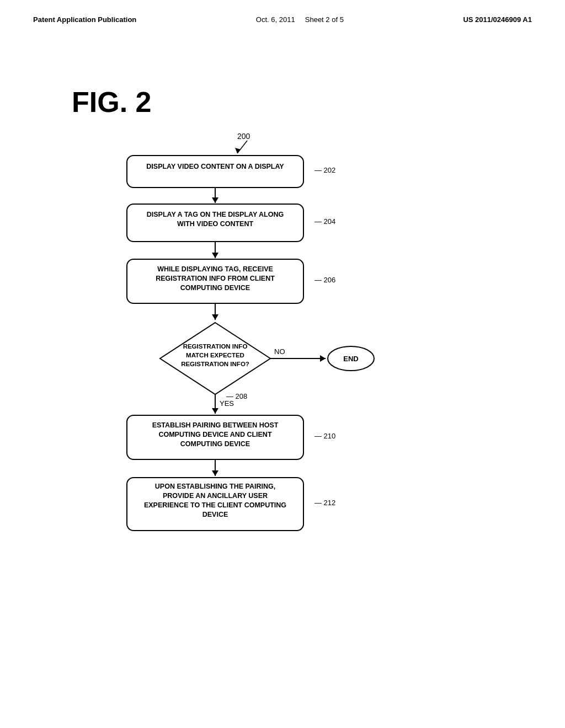 The image size is (565, 728). I want to click on box-210-line2: COMPUTING DEVICE AND CLIENT, so click(215, 435).